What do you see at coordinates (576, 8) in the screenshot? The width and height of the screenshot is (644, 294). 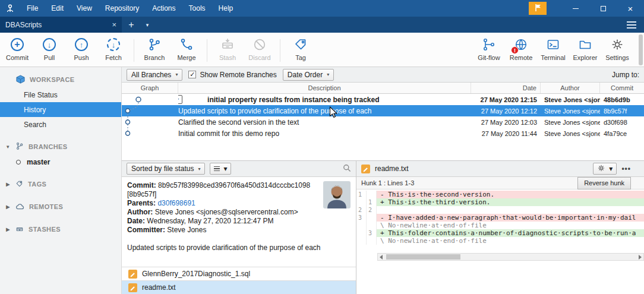 I see `minimize-icon` at bounding box center [576, 8].